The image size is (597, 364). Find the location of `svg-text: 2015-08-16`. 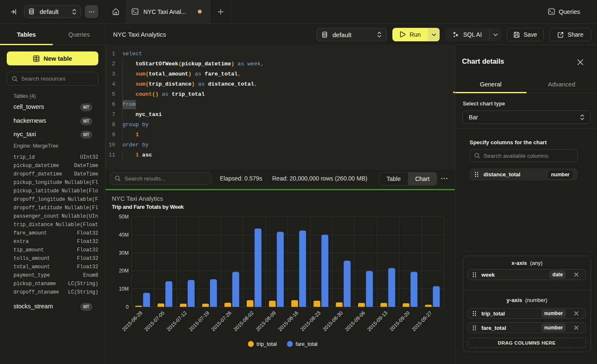

svg-text: 2015-08-16 is located at coordinates (289, 321).